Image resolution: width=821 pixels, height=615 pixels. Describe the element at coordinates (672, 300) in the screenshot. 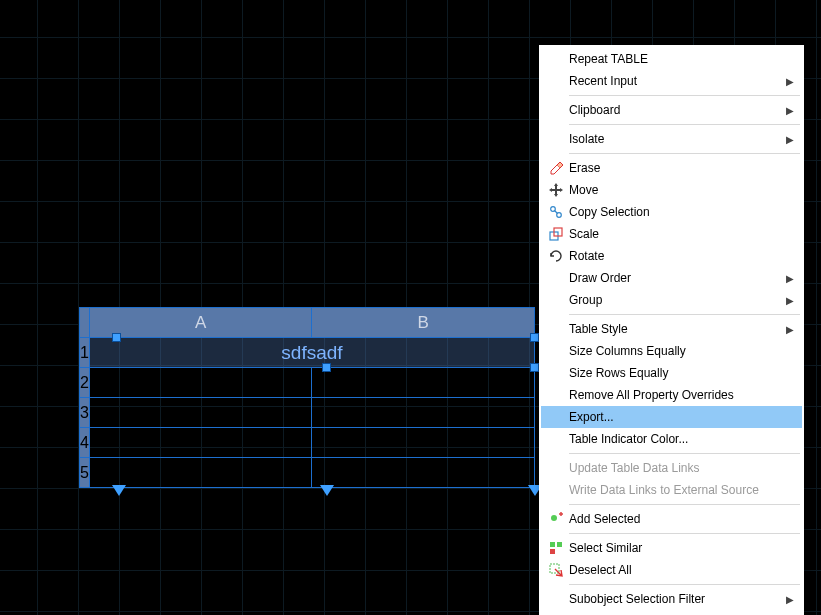

I see `menu-group: Group ▶` at that location.